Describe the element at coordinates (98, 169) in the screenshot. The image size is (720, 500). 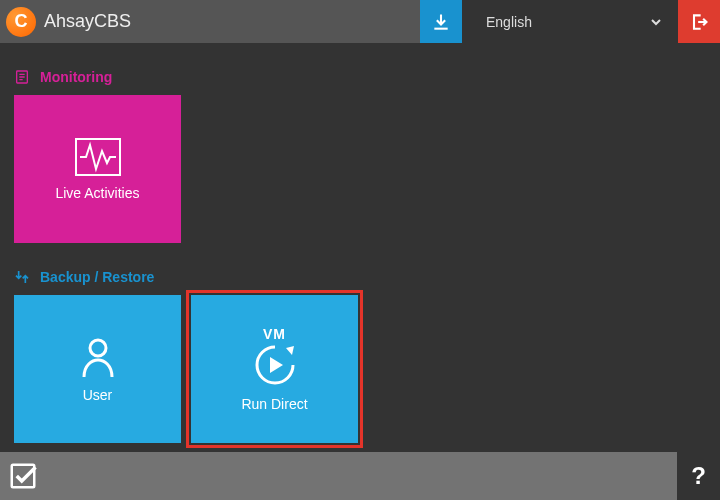
I see `tile-live-activities: Live Activities` at that location.